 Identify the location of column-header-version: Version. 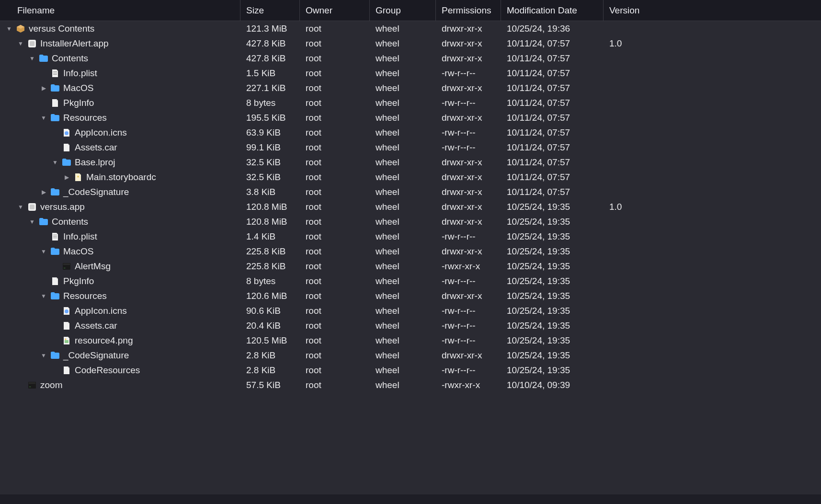
(632, 11).